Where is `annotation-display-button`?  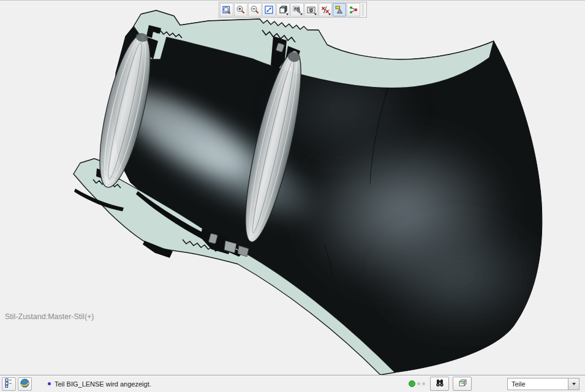
annotation-display-button is located at coordinates (339, 10).